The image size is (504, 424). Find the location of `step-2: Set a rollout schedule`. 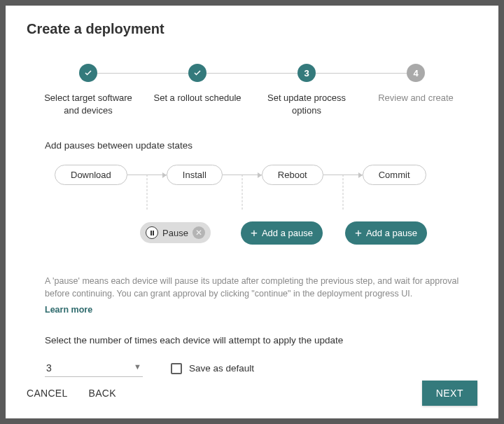

step-2: Set a rollout schedule is located at coordinates (197, 84).